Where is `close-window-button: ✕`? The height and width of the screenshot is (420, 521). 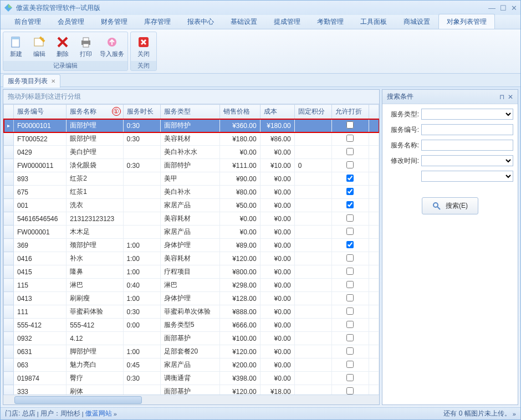
close-window-button: ✕ is located at coordinates (514, 8).